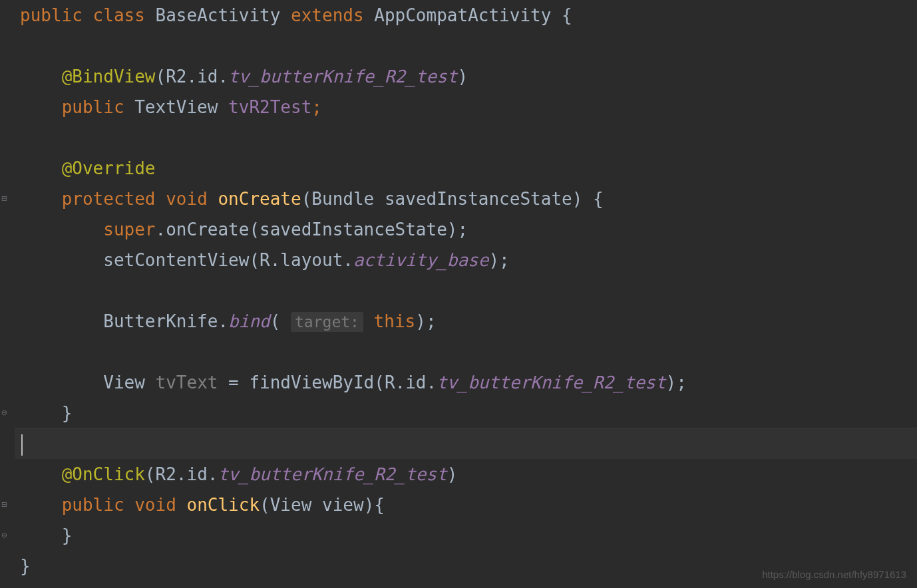 This screenshot has width=917, height=588. Describe the element at coordinates (187, 382) in the screenshot. I see `local-var: tvText` at that location.